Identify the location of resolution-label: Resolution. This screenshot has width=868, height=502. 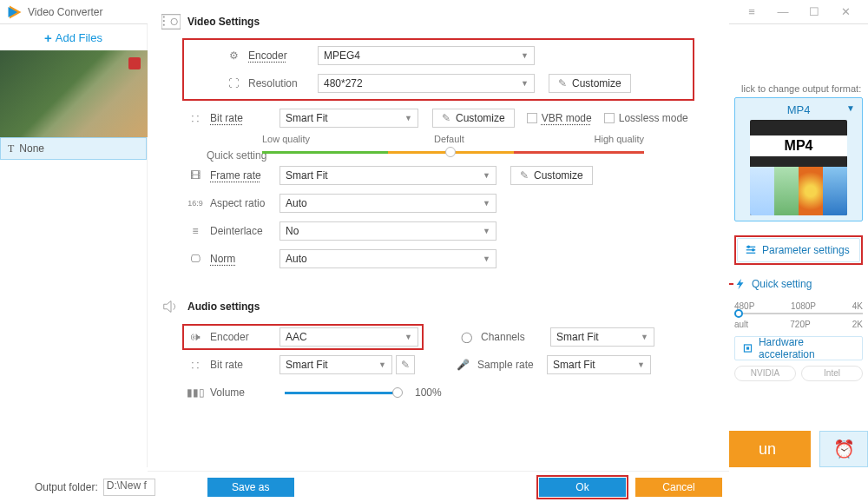
(283, 83).